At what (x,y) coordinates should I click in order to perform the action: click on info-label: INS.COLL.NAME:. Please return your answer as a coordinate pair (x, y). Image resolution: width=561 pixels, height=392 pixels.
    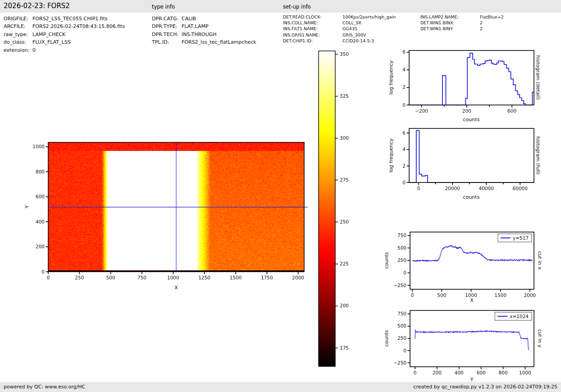
    Looking at the image, I should click on (313, 23).